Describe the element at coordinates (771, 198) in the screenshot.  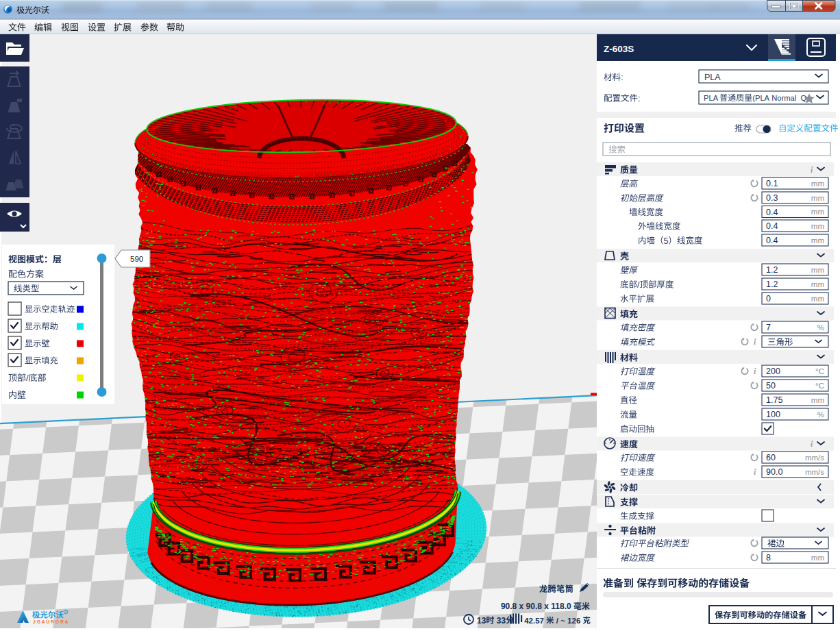
I see `svg-text: 0.3` at that location.